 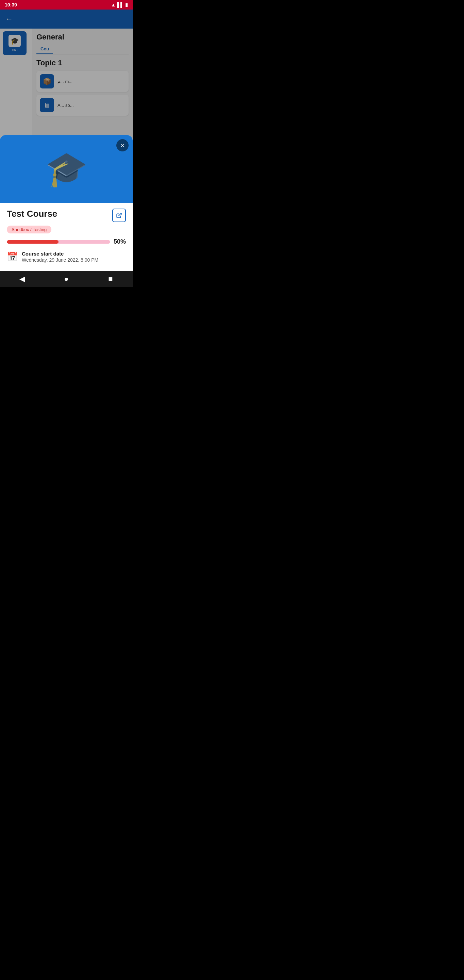 What do you see at coordinates (66, 242) in the screenshot?
I see `progress-section: 50%` at bounding box center [66, 242].